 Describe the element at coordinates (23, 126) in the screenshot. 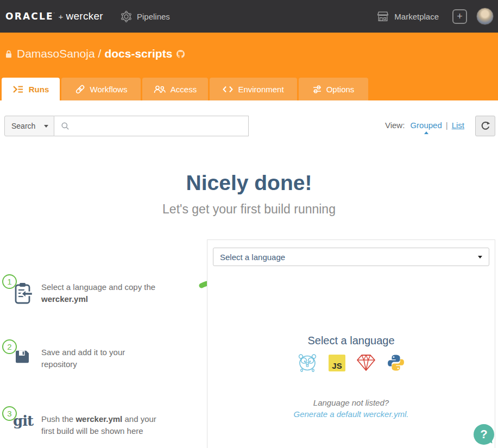

I see `search-scope-label: Search` at that location.